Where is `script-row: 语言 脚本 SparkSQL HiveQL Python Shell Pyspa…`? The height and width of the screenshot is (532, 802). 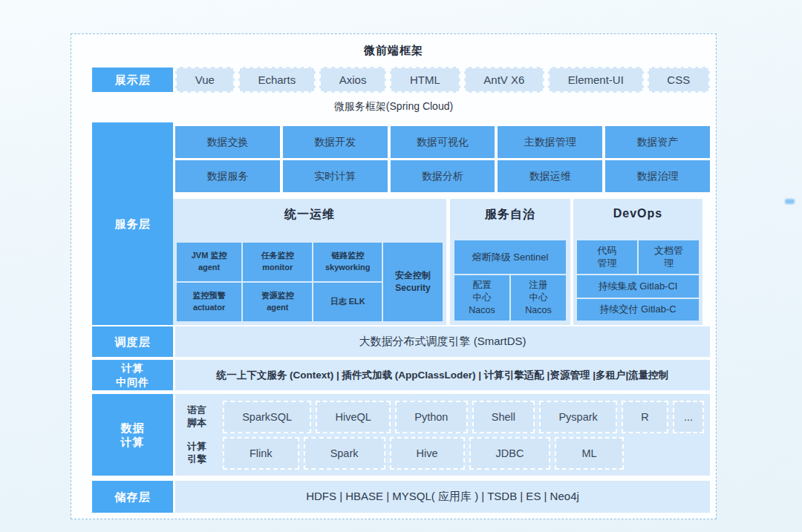 script-row: 语言 脚本 SparkSQL HiveQL Python Shell Pyspa… is located at coordinates (446, 417).